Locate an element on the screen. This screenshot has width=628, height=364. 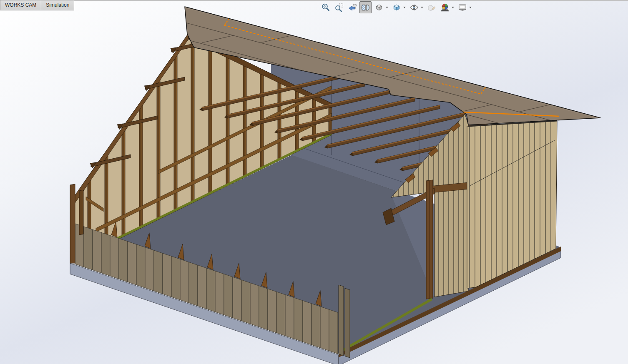
hide-show-items-button is located at coordinates (414, 7).